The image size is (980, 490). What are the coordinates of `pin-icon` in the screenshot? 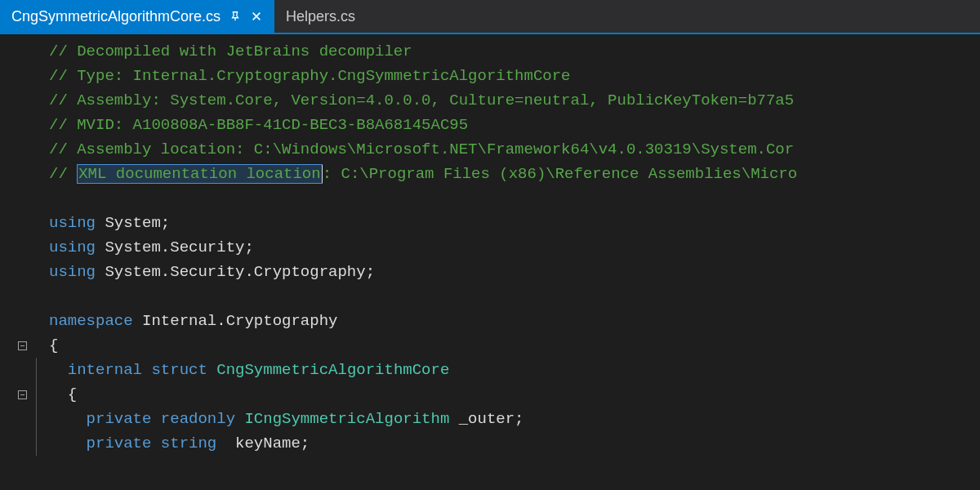 It's located at (235, 16).